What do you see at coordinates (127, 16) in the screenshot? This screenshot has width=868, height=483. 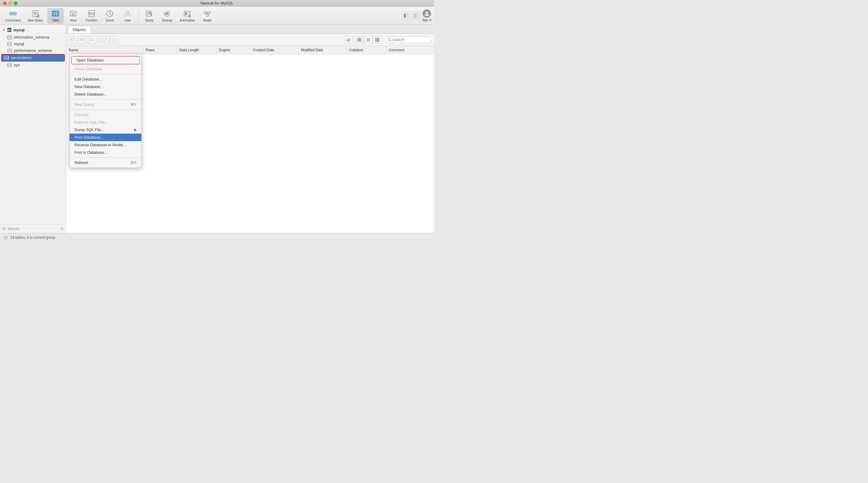 I see `user-button: User` at bounding box center [127, 16].